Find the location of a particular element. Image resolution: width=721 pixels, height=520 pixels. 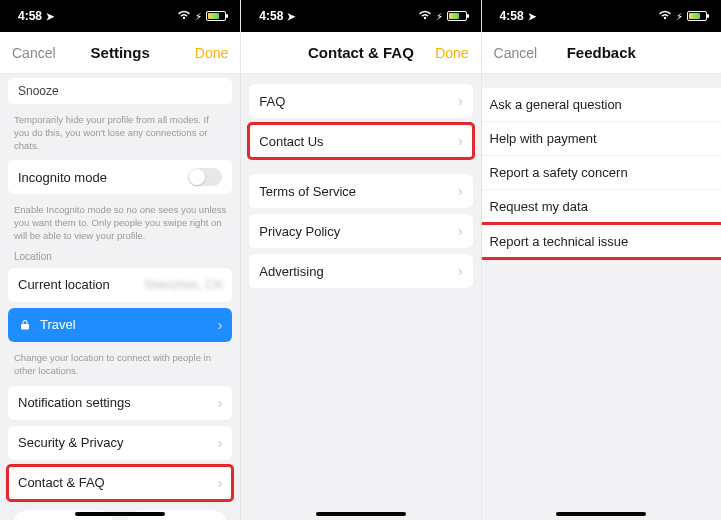

nav-bar: Cancel Feedback is located at coordinates (602, 53).